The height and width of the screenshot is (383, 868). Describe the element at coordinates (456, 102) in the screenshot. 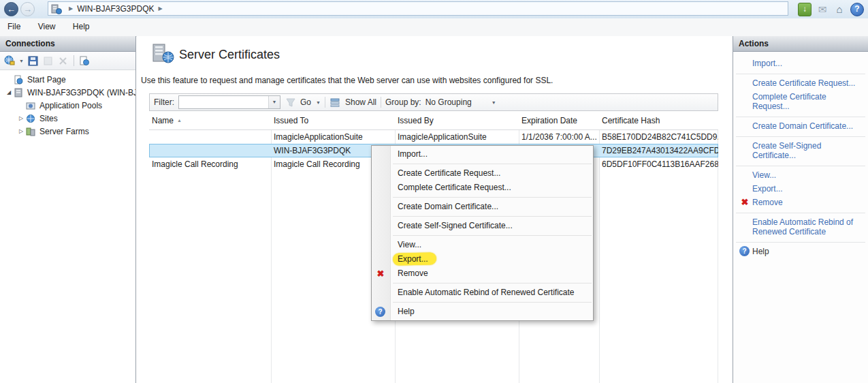

I see `group-by-select: No Grouping` at that location.